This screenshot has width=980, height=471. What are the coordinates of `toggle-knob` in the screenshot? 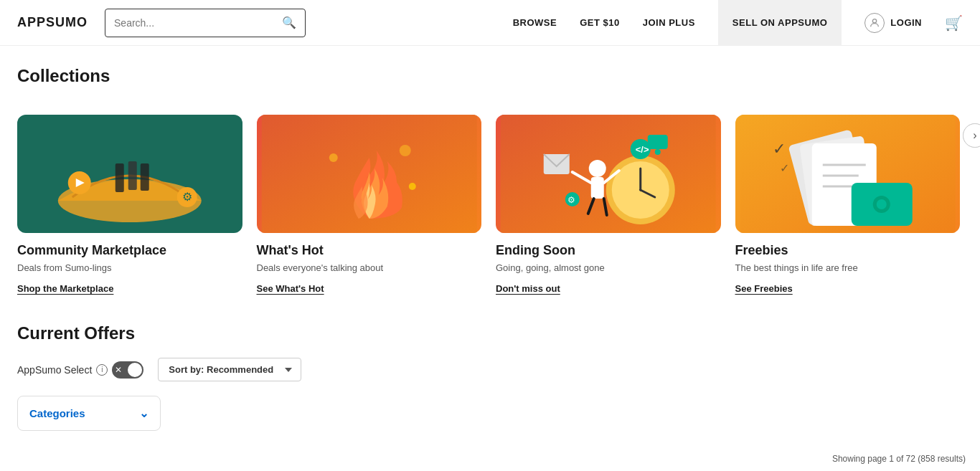 It's located at (135, 370).